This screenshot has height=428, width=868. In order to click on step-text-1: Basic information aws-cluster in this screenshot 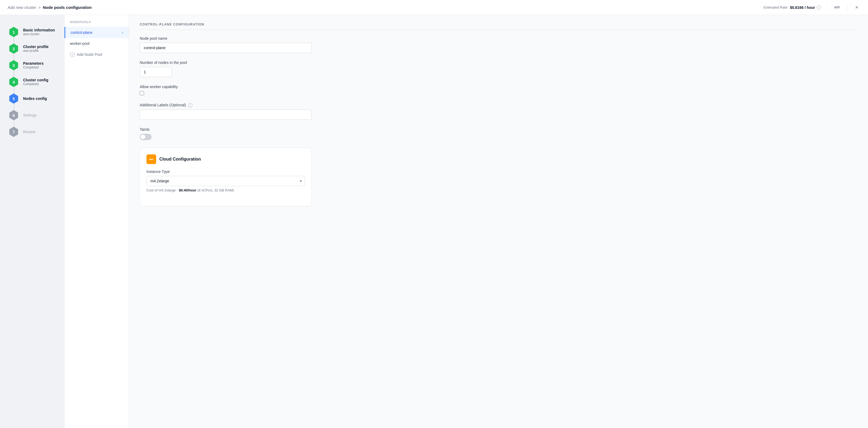, I will do `click(39, 32)`.